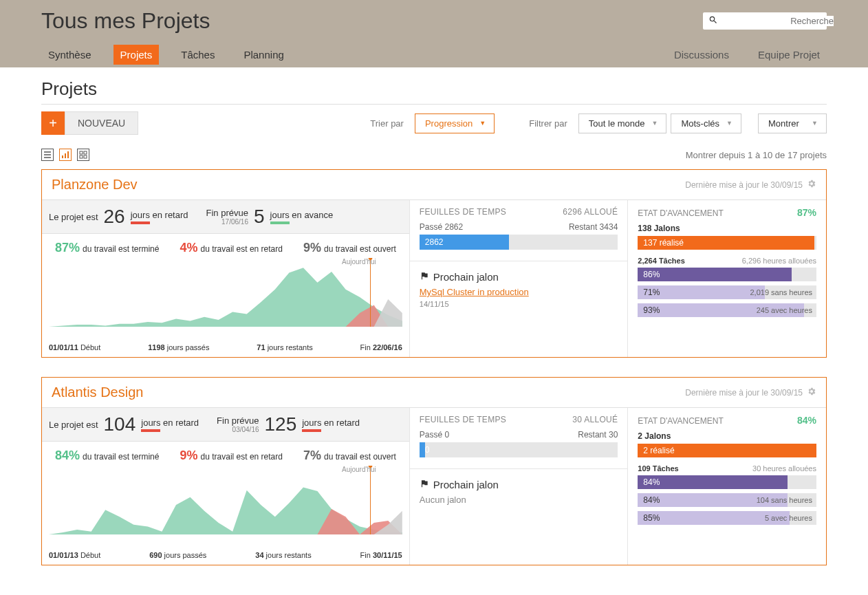 This screenshot has height=595, width=868. I want to click on tasks-total: 2,264 Tâches, so click(662, 261).